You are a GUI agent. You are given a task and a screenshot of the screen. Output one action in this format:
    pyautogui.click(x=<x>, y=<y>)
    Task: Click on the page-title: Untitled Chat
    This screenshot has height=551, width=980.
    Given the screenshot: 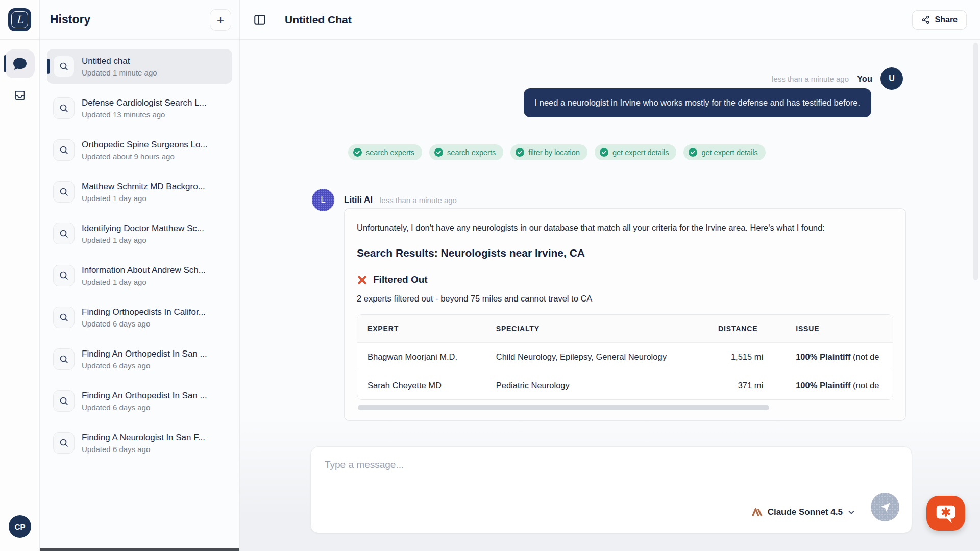 What is the action you would take?
    pyautogui.click(x=318, y=20)
    